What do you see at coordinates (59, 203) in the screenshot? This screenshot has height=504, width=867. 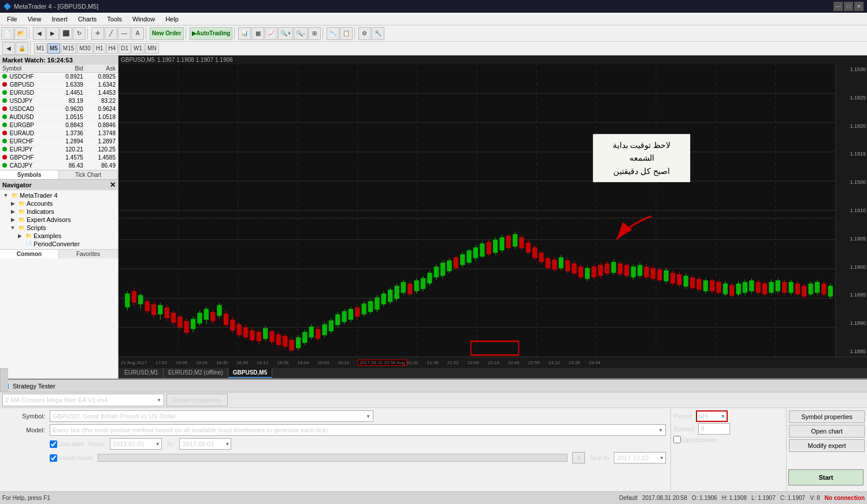 I see `nav-accounts: ▶ 📁 Accounts` at bounding box center [59, 203].